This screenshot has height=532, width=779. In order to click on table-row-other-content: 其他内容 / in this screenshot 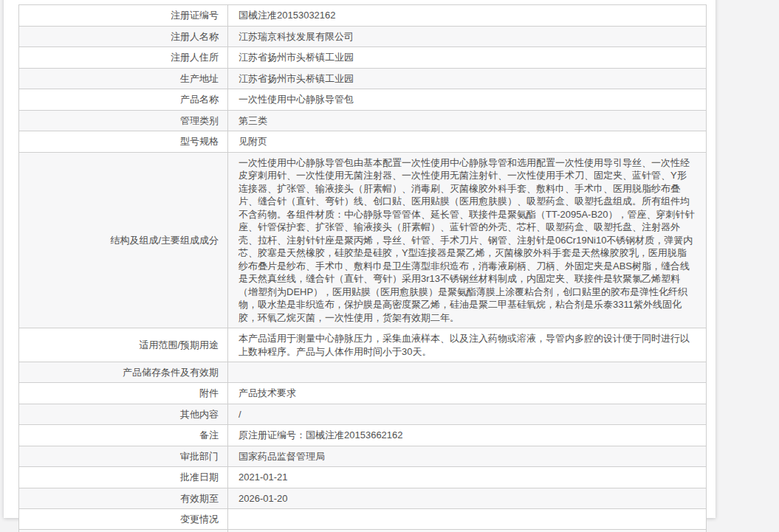, I will do `click(363, 415)`.